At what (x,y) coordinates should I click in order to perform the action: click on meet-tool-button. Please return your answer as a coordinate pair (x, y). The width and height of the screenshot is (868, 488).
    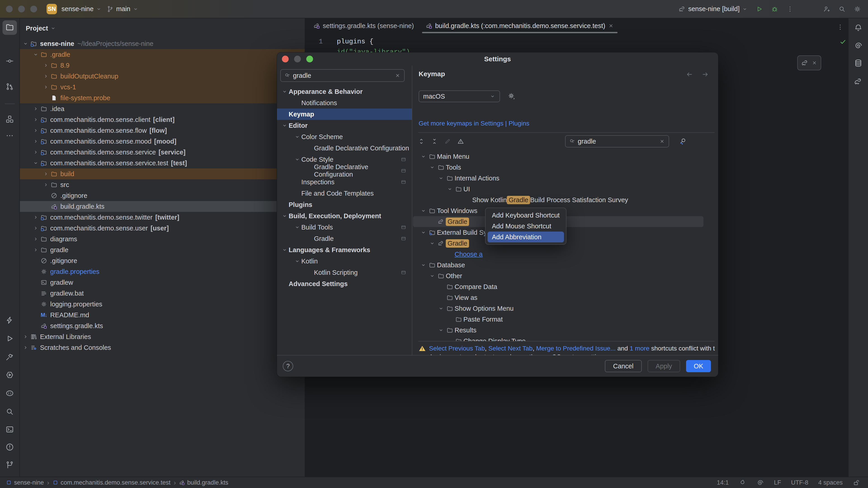
    Looking at the image, I should click on (9, 394).